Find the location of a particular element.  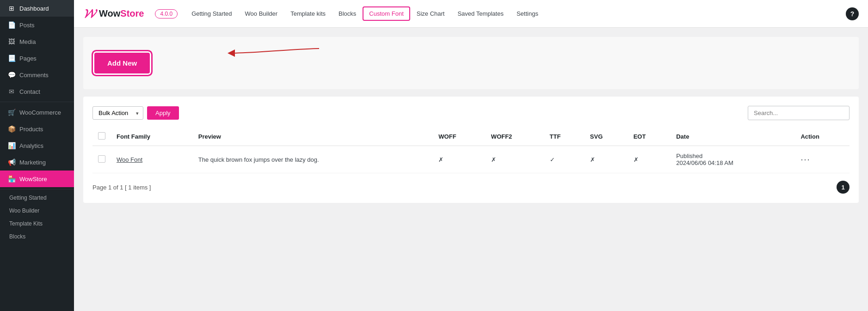

col-font-family: Font Family is located at coordinates (152, 137).